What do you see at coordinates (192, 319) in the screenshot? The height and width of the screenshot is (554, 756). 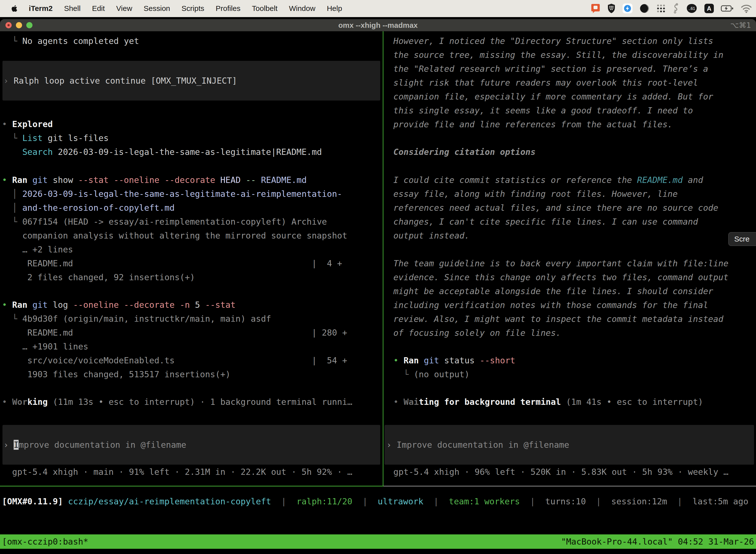 I see `terminal-line: └ 4b9d30f (origin/main, instructkr/main,…` at bounding box center [192, 319].